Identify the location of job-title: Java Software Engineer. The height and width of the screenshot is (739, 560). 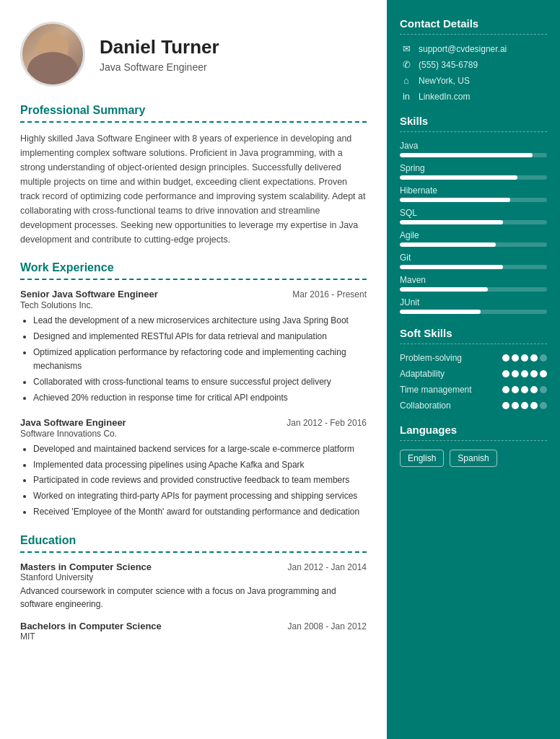
(74, 423).